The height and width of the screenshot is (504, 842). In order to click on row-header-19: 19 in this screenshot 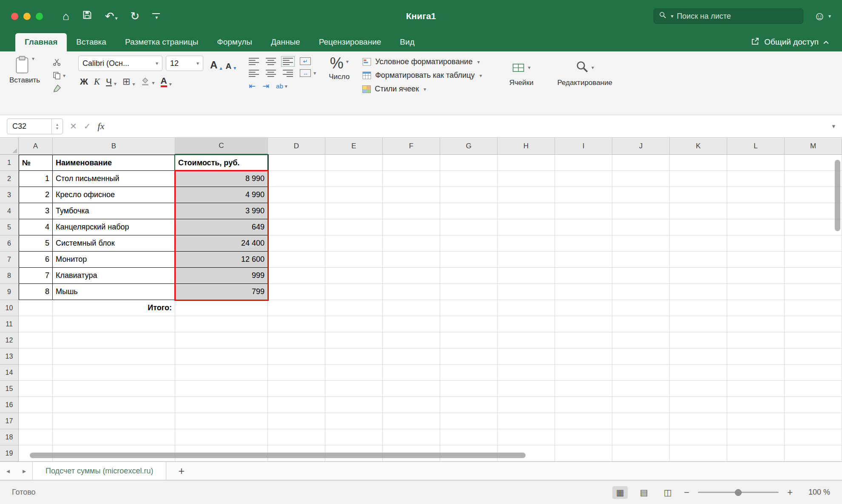, I will do `click(9, 453)`.